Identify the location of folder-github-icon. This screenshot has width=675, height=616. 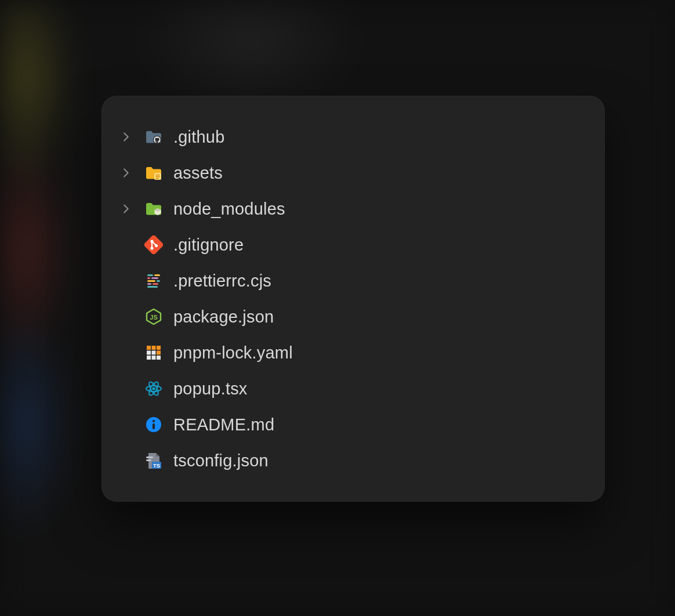
(154, 137).